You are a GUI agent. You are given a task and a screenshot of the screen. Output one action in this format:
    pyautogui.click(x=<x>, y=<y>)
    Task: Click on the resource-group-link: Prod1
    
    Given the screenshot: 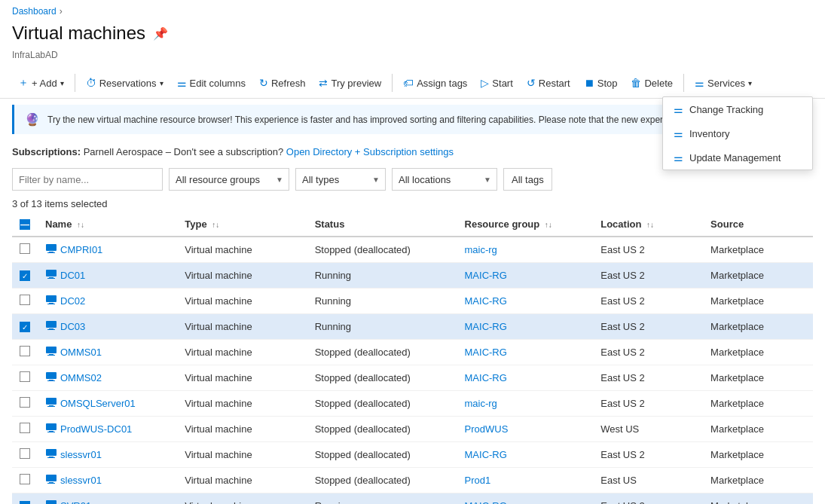 What is the action you would take?
    pyautogui.click(x=478, y=481)
    